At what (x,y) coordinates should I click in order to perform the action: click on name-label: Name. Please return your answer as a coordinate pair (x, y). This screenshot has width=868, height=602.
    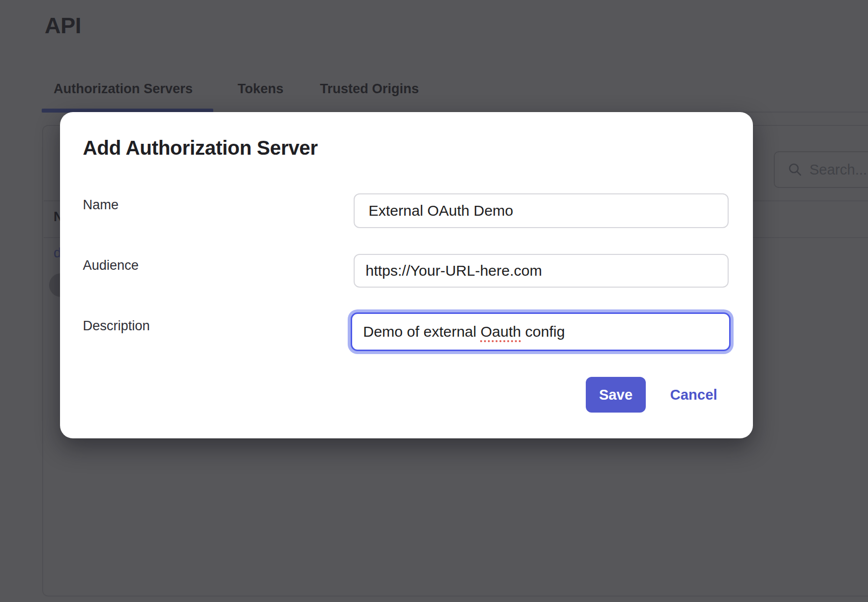
    Looking at the image, I should click on (101, 205).